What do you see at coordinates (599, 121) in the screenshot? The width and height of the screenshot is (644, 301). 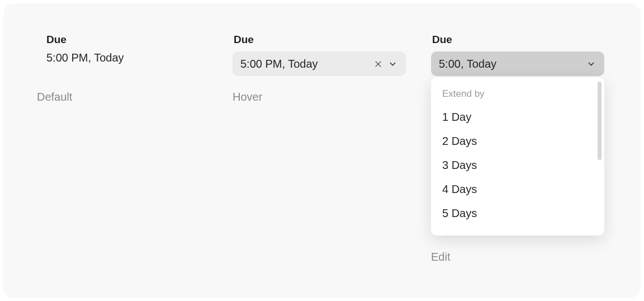 I see `menu-scrollbar` at bounding box center [599, 121].